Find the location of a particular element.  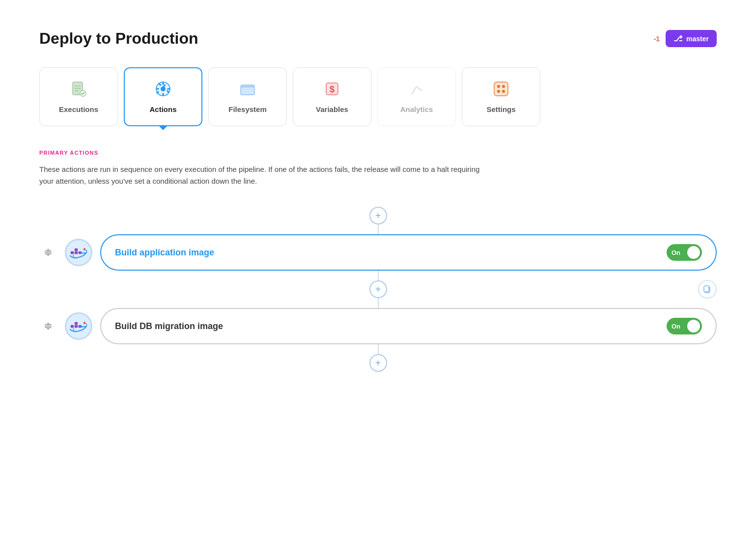

branch-button: ⎇ master is located at coordinates (691, 38).